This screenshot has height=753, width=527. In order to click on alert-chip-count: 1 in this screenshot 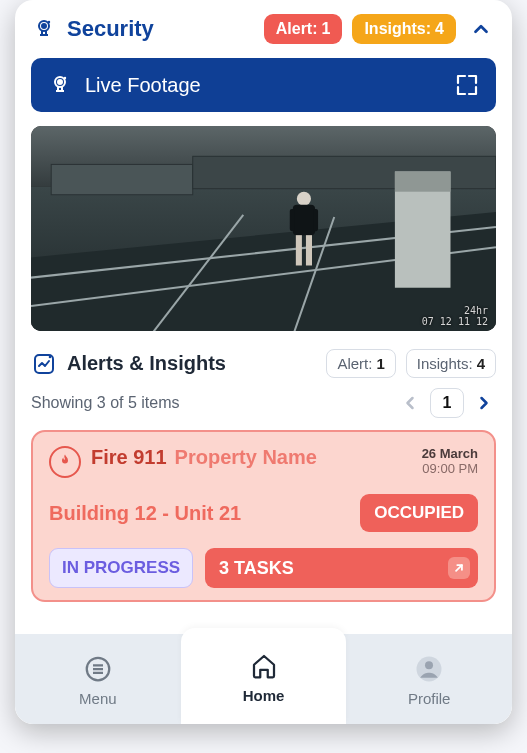, I will do `click(380, 364)`.